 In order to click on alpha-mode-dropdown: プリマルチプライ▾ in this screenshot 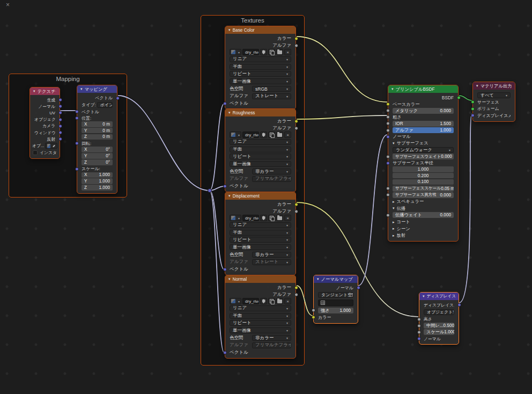, I will do `click(271, 179)`.